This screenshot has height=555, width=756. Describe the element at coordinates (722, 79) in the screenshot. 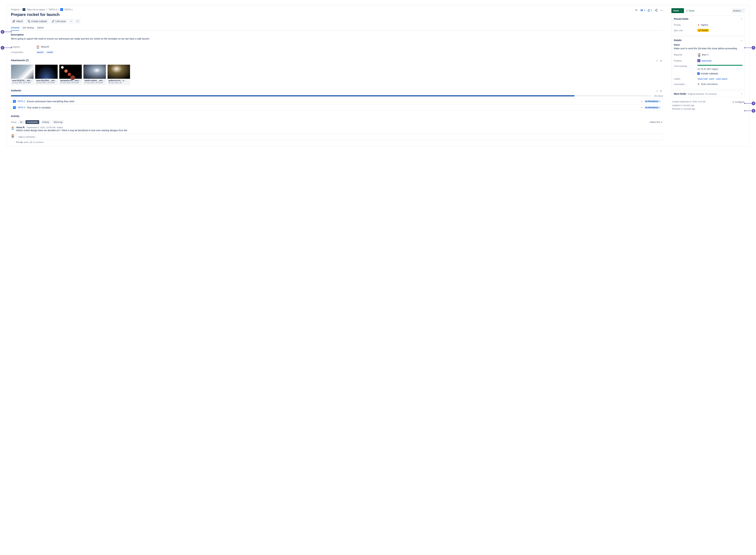

I see `label-chip: outer-space` at that location.